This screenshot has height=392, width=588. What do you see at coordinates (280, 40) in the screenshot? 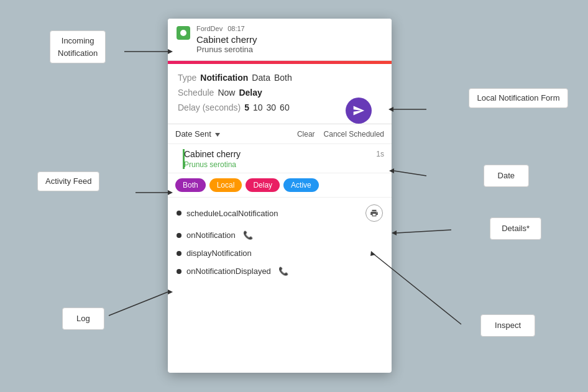
I see `notification-bar: FordDev 08:17 Cabinet cherry Prunus sero…` at bounding box center [280, 40].